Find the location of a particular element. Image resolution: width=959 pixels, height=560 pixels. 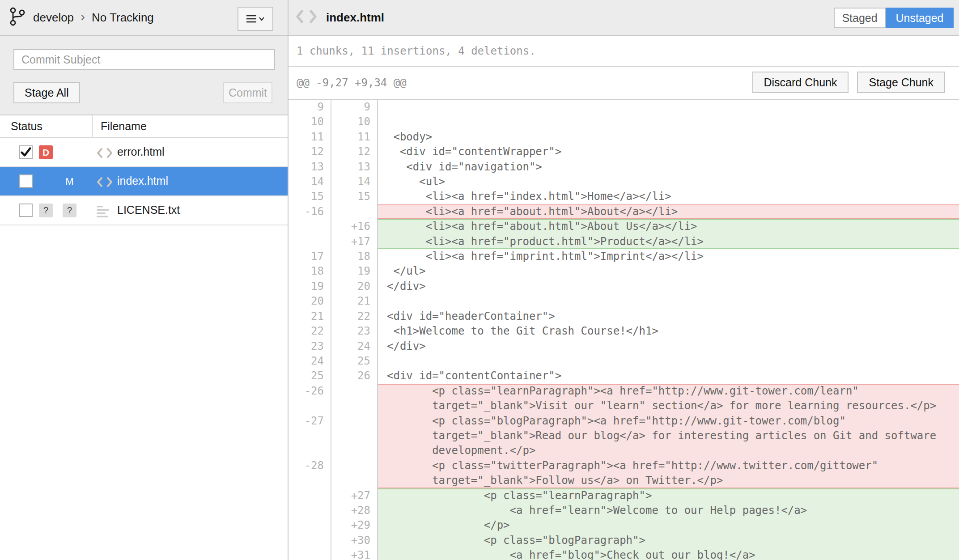

file-name: index.html is located at coordinates (143, 181).